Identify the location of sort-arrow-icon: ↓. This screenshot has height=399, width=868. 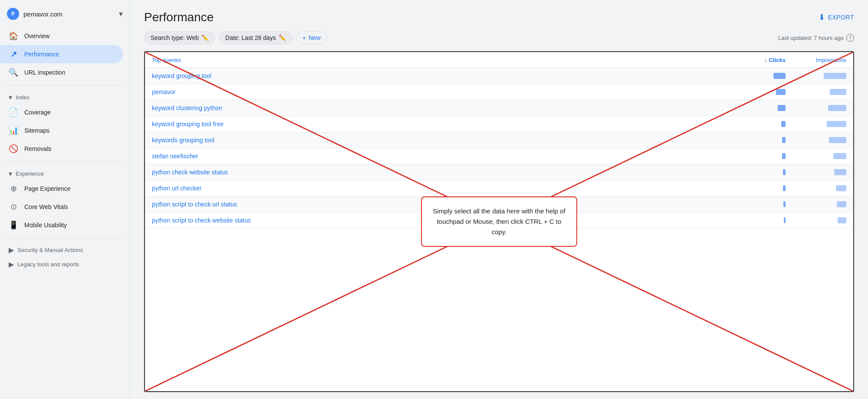
(766, 60).